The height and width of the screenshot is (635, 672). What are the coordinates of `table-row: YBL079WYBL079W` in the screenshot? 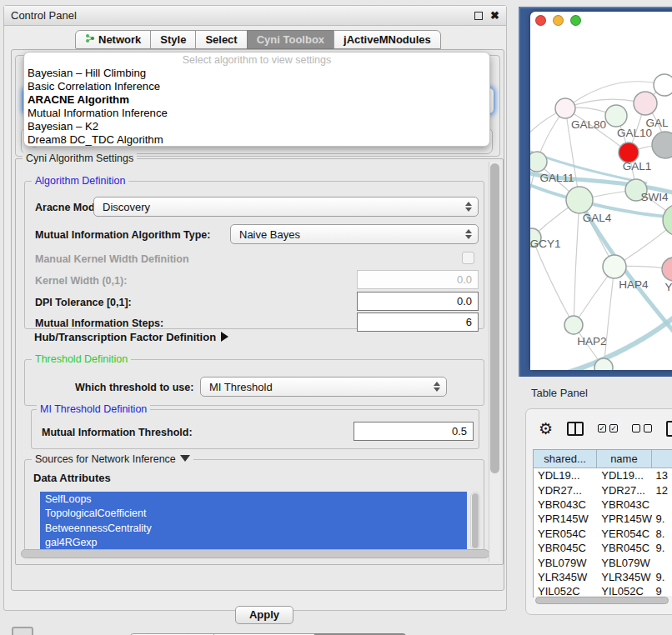 It's located at (603, 562).